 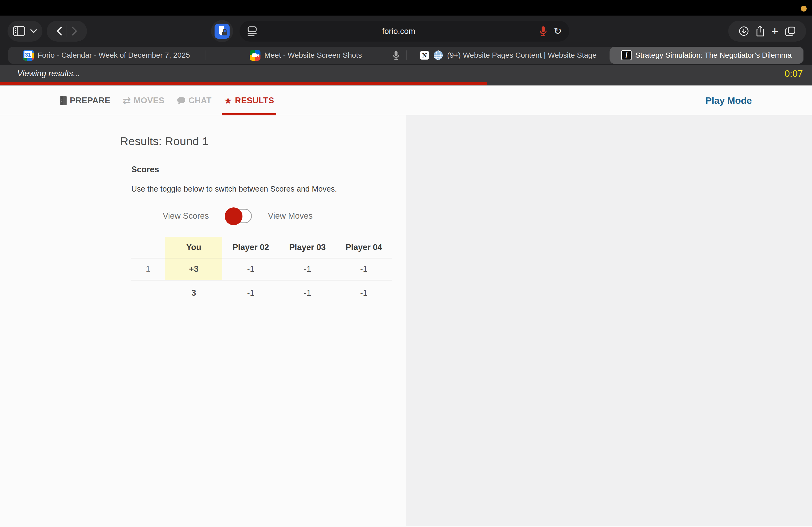 What do you see at coordinates (438, 55) in the screenshot?
I see `globe-favicon-icon` at bounding box center [438, 55].